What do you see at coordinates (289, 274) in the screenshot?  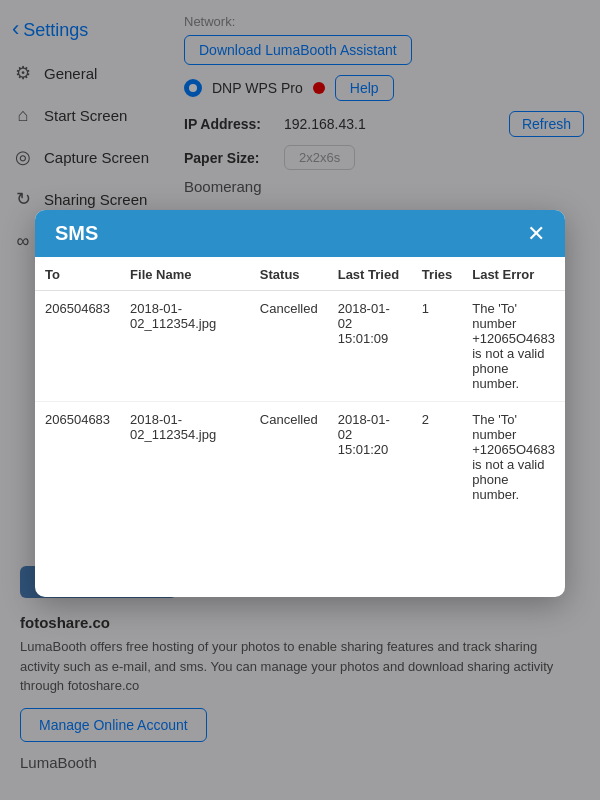 I see `col-header-status: Status` at bounding box center [289, 274].